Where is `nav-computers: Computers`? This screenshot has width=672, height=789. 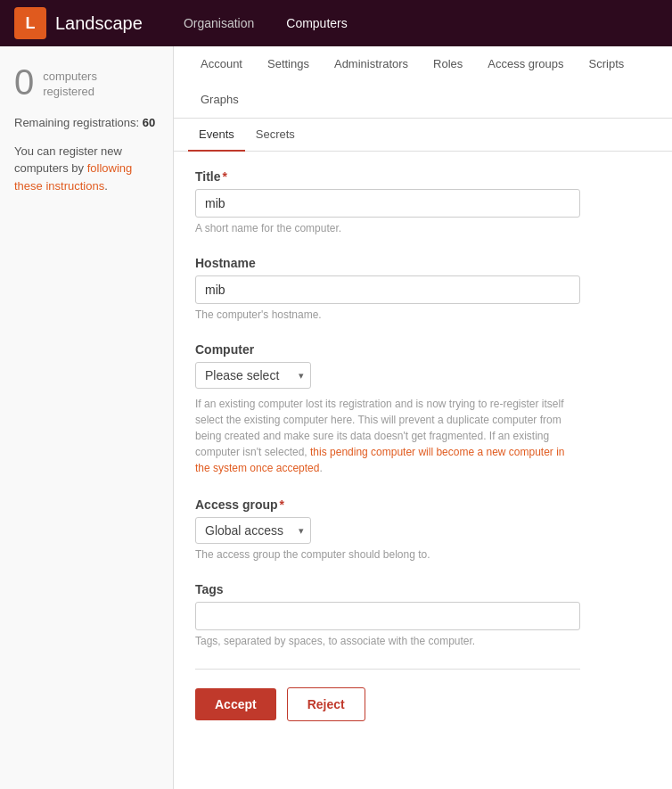 nav-computers: Computers is located at coordinates (316, 23).